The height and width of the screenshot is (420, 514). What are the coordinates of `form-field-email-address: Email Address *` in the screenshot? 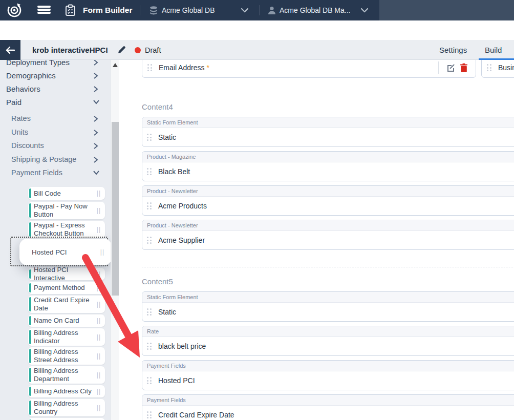 It's located at (309, 68).